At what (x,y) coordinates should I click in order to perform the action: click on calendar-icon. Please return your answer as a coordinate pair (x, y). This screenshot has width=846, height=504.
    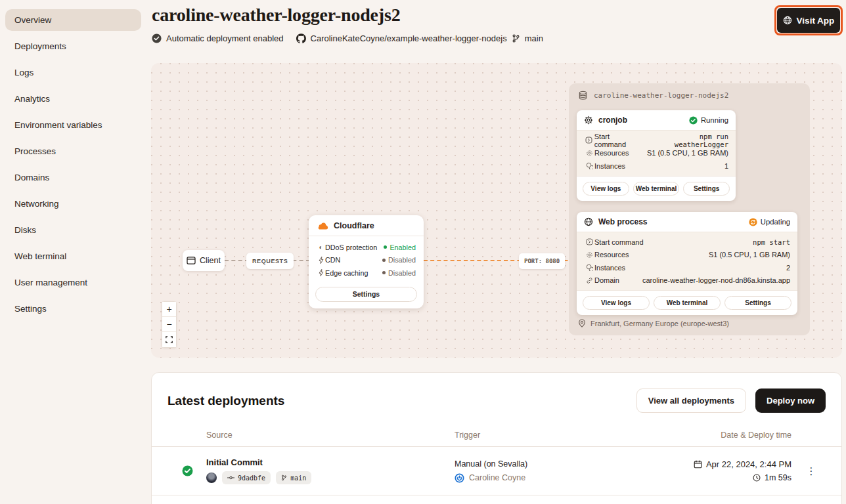
    Looking at the image, I should click on (698, 465).